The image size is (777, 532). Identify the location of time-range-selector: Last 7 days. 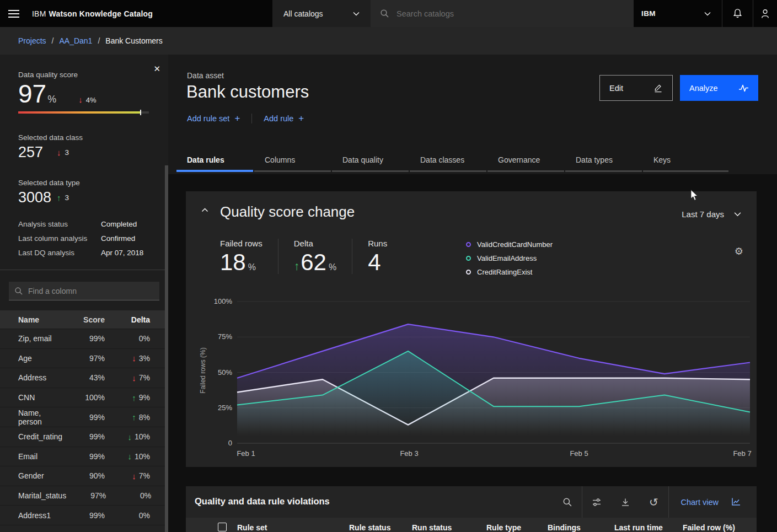
(711, 214).